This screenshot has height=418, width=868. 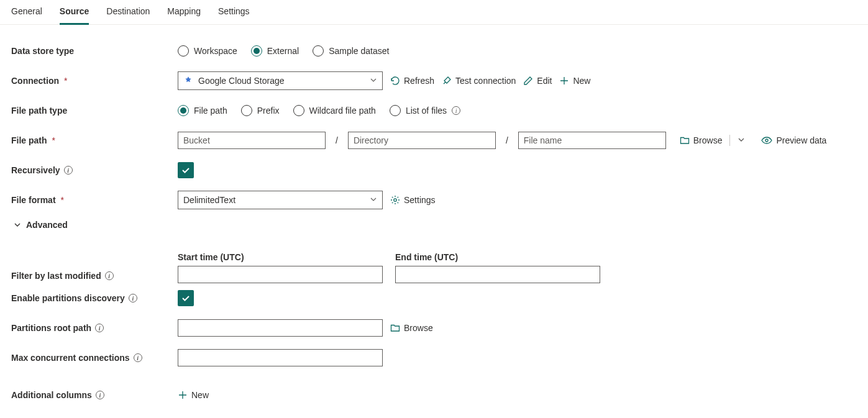 I want to click on radio-prefix-label: Prefix, so click(x=268, y=111).